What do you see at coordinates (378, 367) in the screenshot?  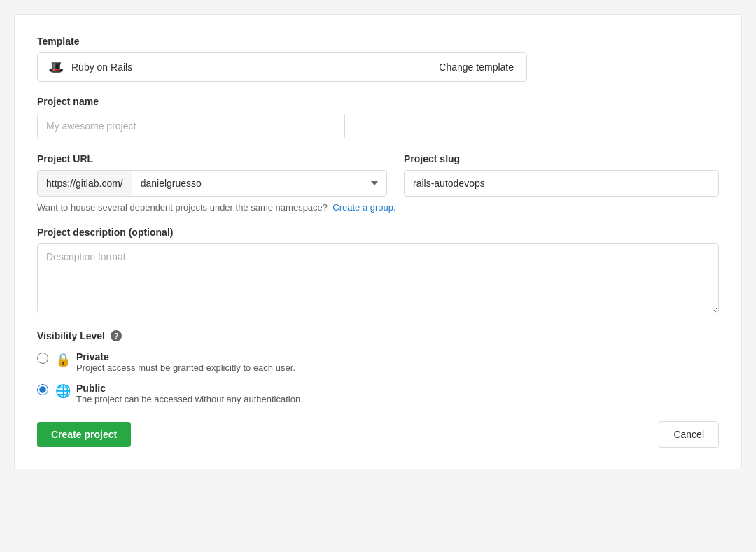 I see `visibility-section: Visibility Level ? 🔒 Private Project acc…` at bounding box center [378, 367].